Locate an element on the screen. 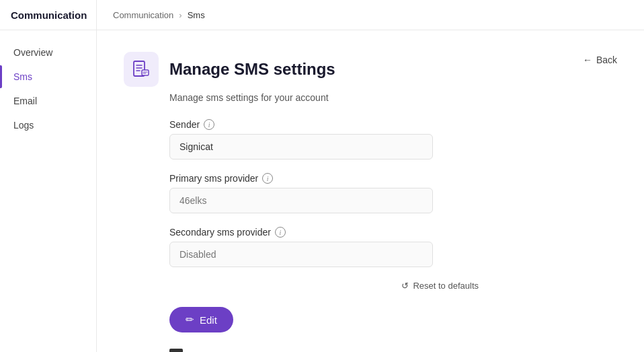  reset-defaults-button: ↺ Reset to defaults is located at coordinates (440, 285).